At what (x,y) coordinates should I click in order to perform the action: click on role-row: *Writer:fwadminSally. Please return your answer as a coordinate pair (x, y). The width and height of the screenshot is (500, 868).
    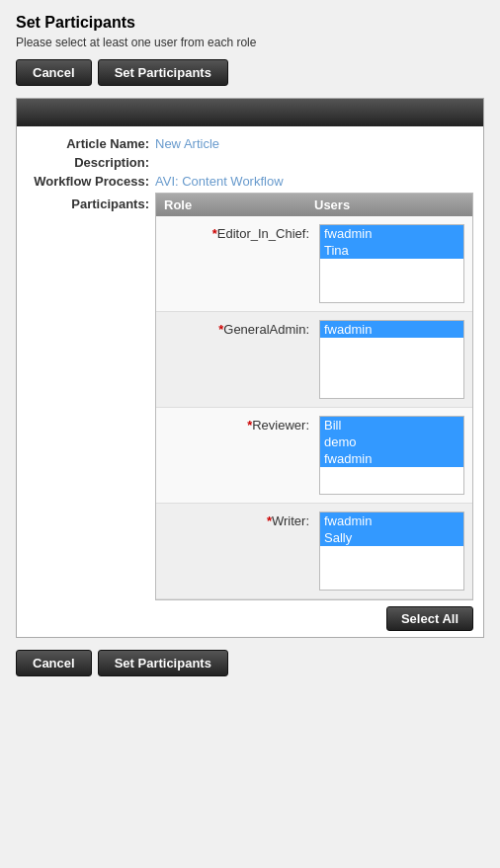
    Looking at the image, I should click on (314, 551).